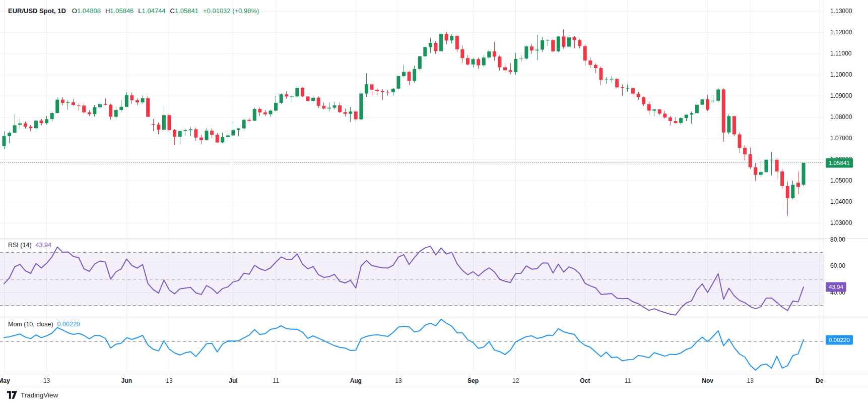 Image resolution: width=868 pixels, height=405 pixels. What do you see at coordinates (122, 11) in the screenshot?
I see `high-value: 1.05846` at bounding box center [122, 11].